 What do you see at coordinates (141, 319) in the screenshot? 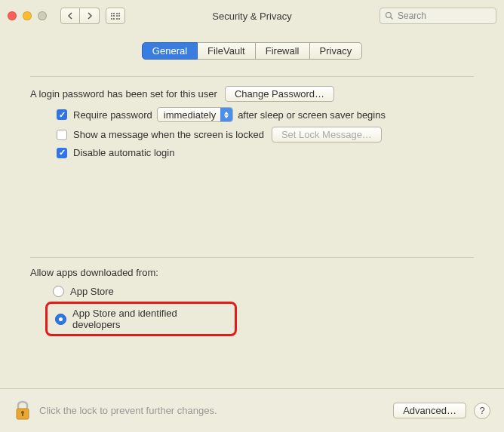
I see `radio-identified-row: App Store and identified developers` at bounding box center [141, 319].